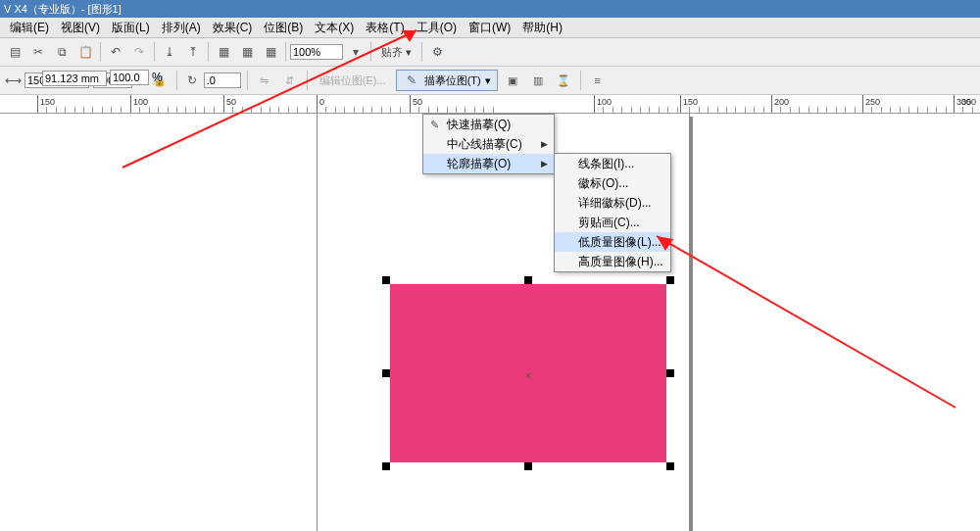  Describe the element at coordinates (290, 80) in the screenshot. I see `mirror-v-icon: ⇵` at that location.